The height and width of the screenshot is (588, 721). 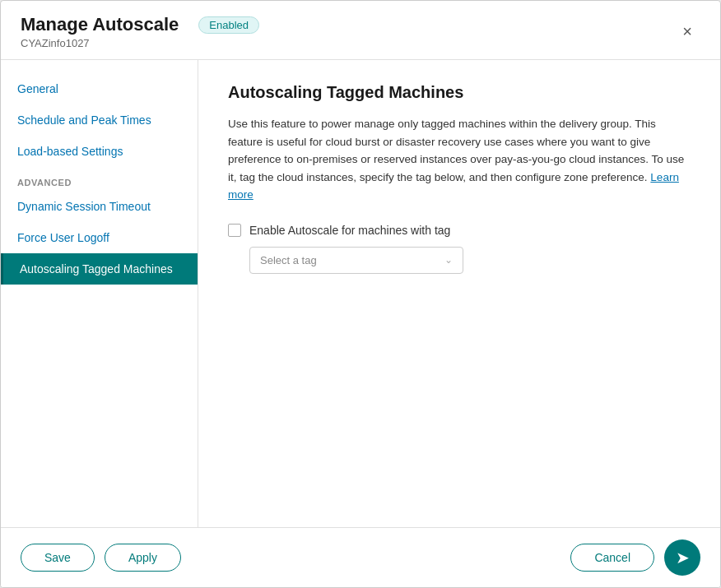 I want to click on sidebar-item-general: General, so click(x=99, y=89).